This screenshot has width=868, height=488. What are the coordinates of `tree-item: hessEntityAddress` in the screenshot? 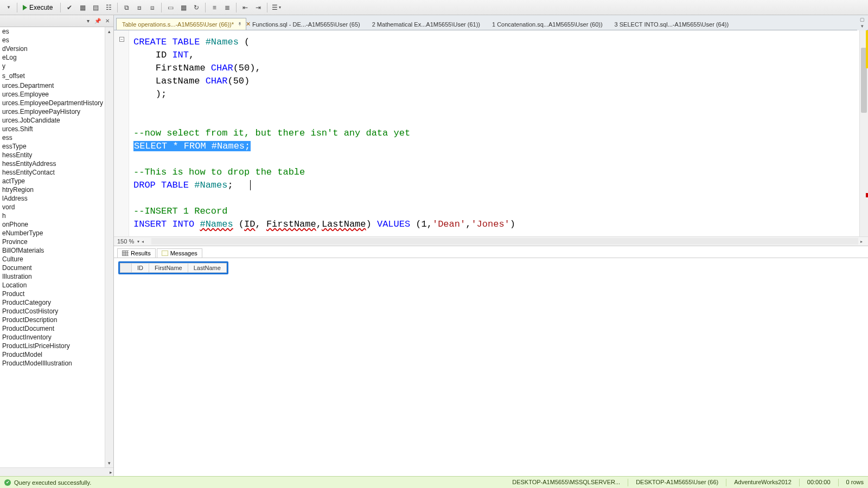 It's located at (52, 164).